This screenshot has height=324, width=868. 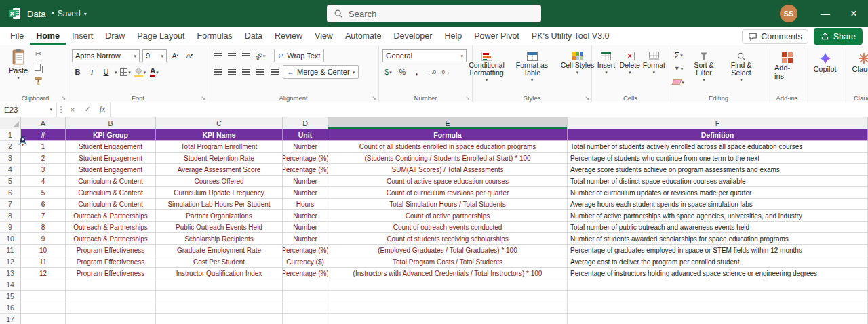 What do you see at coordinates (18, 67) in the screenshot?
I see `paste-button: Paste ▾` at bounding box center [18, 67].